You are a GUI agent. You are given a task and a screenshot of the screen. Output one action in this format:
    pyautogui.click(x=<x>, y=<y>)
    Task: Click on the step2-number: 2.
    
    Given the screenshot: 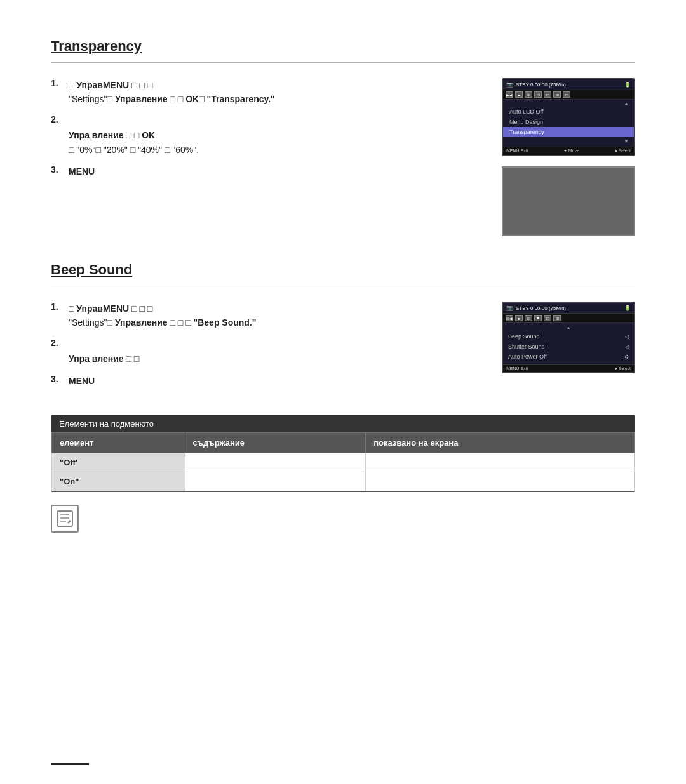 What is the action you would take?
    pyautogui.click(x=57, y=119)
    